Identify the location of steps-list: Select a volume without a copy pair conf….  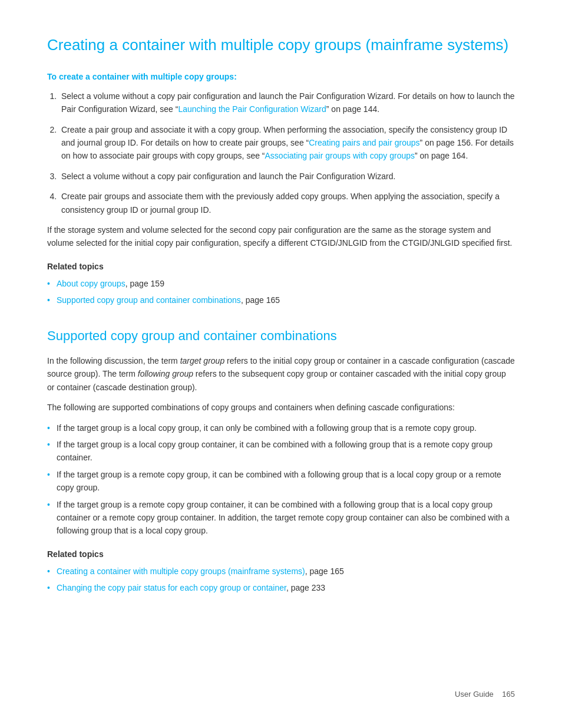
(287, 153).